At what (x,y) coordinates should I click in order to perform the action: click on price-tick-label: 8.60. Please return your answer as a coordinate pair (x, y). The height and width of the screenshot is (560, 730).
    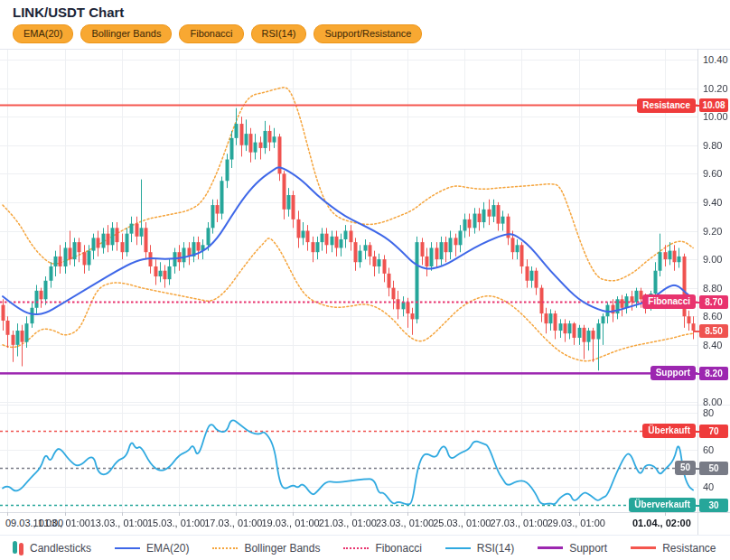
    Looking at the image, I should click on (716, 316).